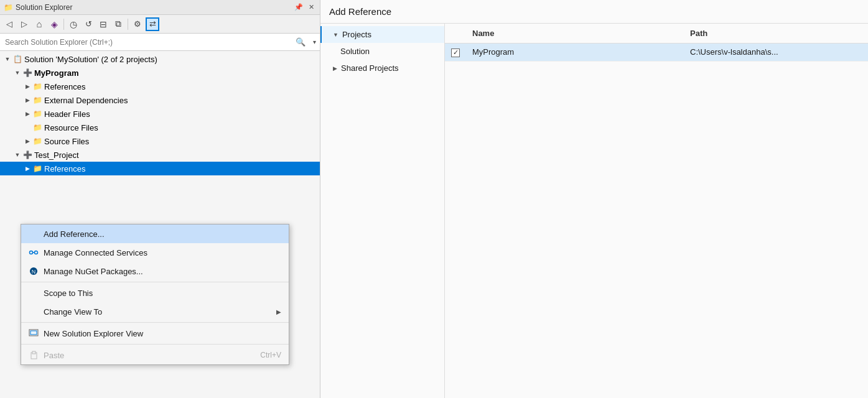 The width and height of the screenshot is (868, 398). What do you see at coordinates (335, 68) in the screenshot?
I see `shared-projects-arrow: ▶` at bounding box center [335, 68].